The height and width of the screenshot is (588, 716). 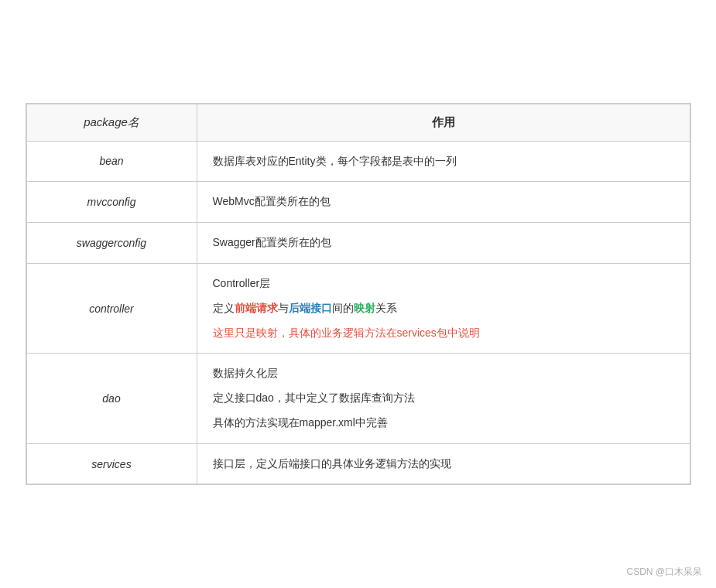 I want to click on package-cell: swaggerconfig, so click(x=111, y=243).